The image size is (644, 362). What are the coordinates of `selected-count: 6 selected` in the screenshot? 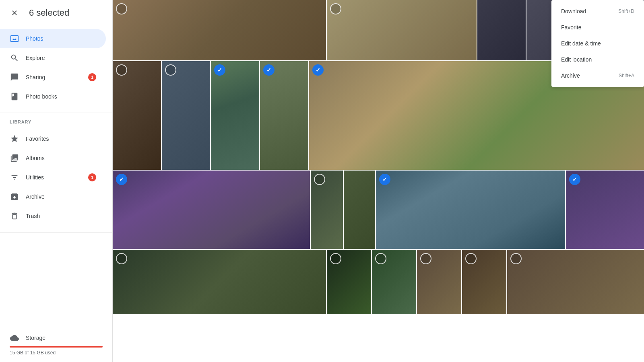 It's located at (49, 13).